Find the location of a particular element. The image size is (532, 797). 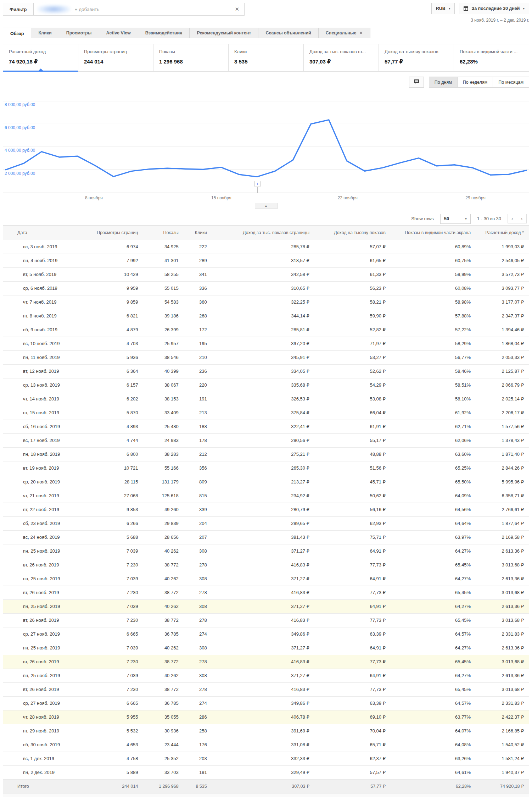

cell-value: 6 800 is located at coordinates (113, 454).